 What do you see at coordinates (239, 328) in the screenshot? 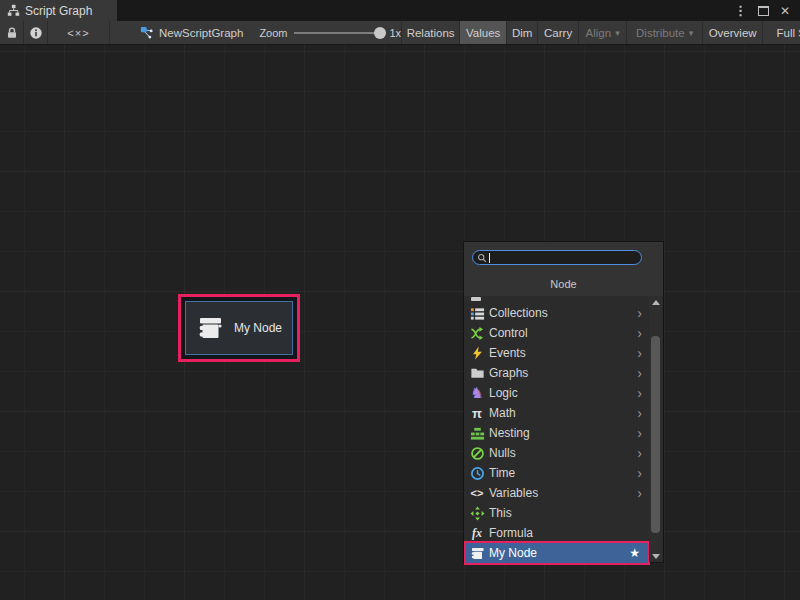
I see `my-node-unit: My Node` at bounding box center [239, 328].